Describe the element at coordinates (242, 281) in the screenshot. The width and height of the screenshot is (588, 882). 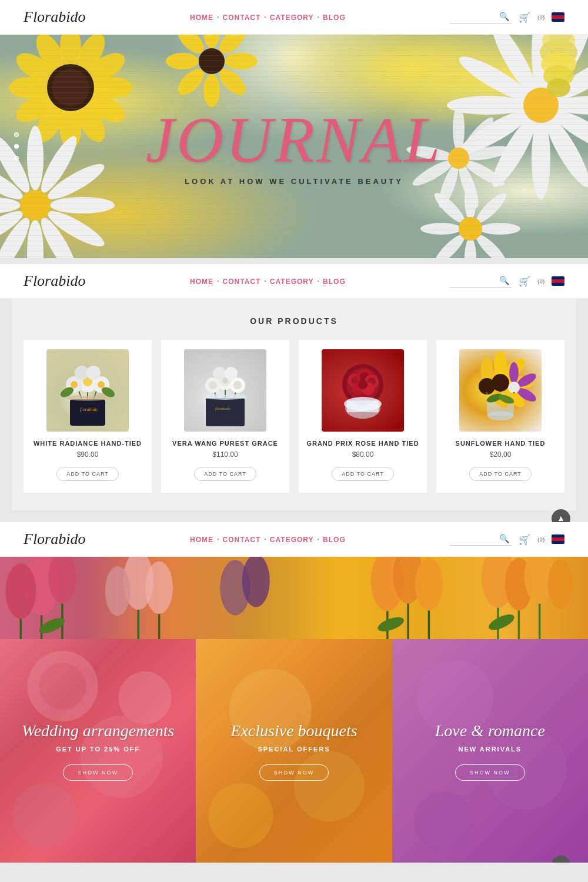
I see `nav-contact-2: CONTACT` at that location.